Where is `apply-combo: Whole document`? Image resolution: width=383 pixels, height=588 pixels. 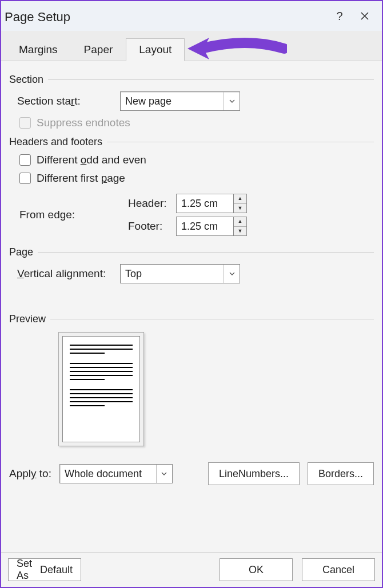 apply-combo: Whole document is located at coordinates (116, 474).